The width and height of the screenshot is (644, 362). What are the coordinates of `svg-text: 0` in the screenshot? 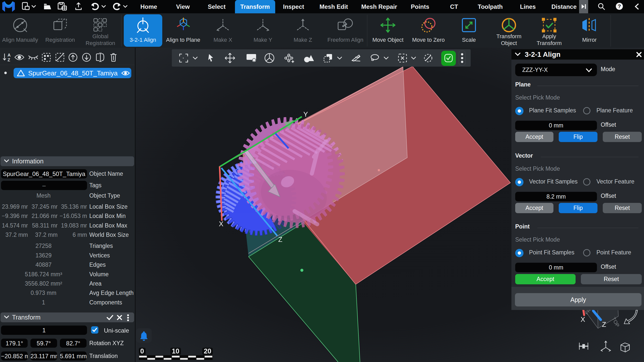 It's located at (142, 351).